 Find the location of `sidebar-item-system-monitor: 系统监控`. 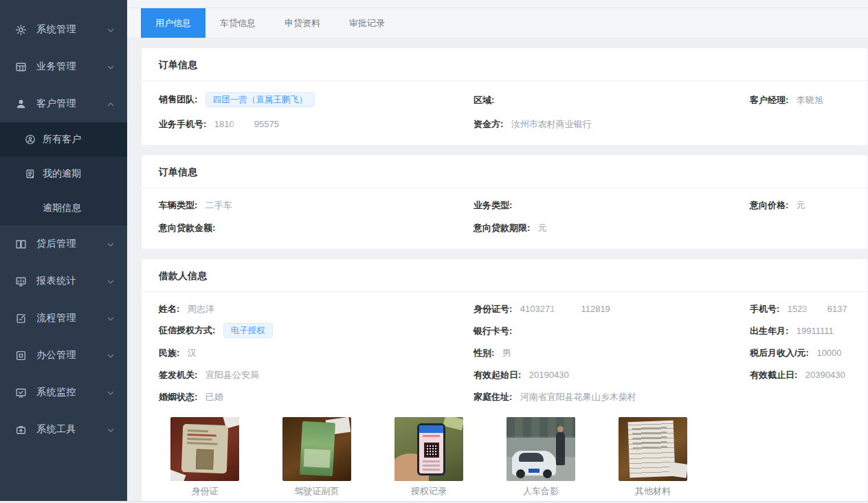

sidebar-item-system-monitor: 系统监控 is located at coordinates (63, 392).